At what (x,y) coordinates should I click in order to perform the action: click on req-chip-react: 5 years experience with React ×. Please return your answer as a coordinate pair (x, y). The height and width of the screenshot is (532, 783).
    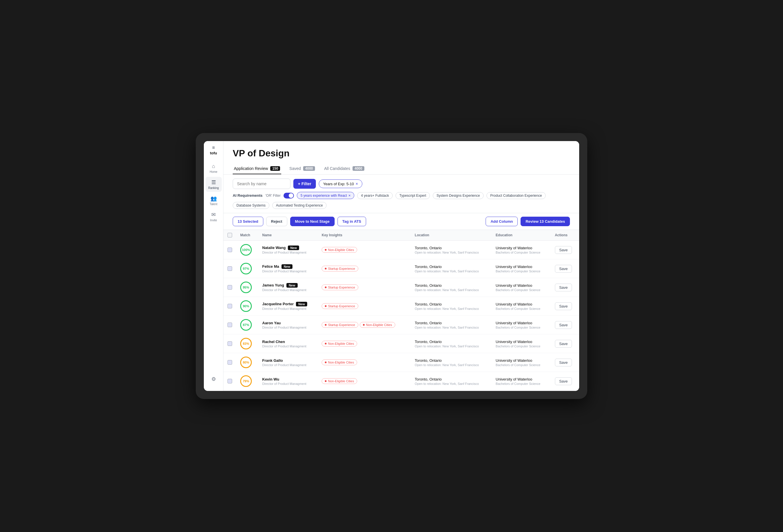
    Looking at the image, I should click on (325, 195).